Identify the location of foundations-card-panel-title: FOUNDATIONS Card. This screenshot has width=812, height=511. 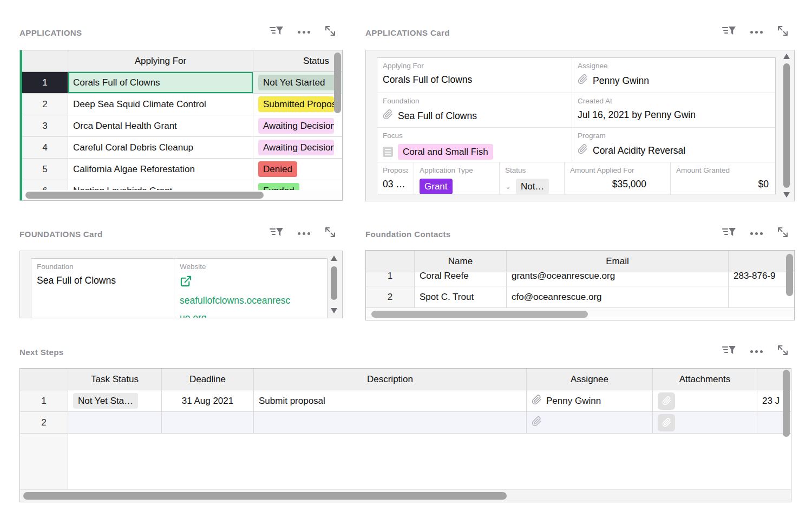
(61, 234).